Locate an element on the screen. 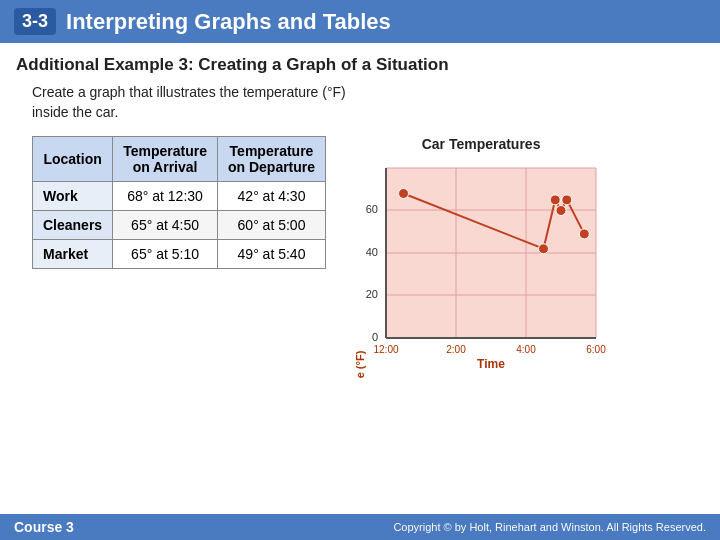 This screenshot has height=540, width=720. table-row: Market 65° at 5:10 49° at 5:40 is located at coordinates (180, 254).